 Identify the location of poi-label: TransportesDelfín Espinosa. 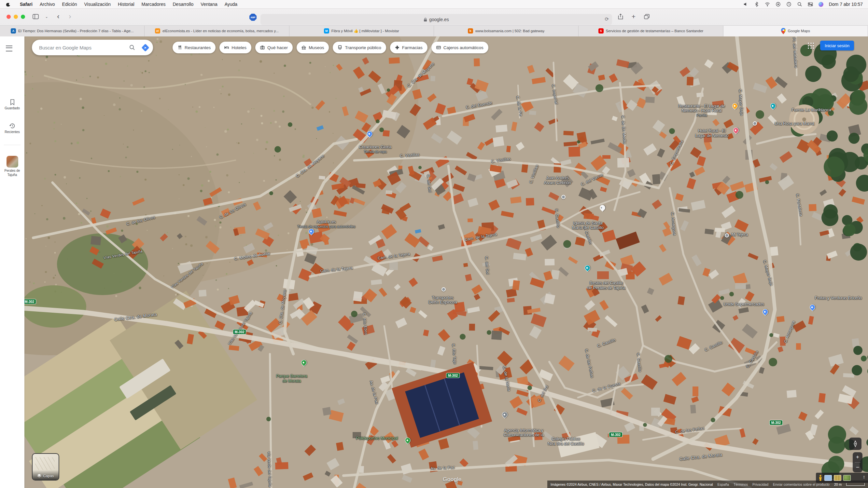
(443, 300).